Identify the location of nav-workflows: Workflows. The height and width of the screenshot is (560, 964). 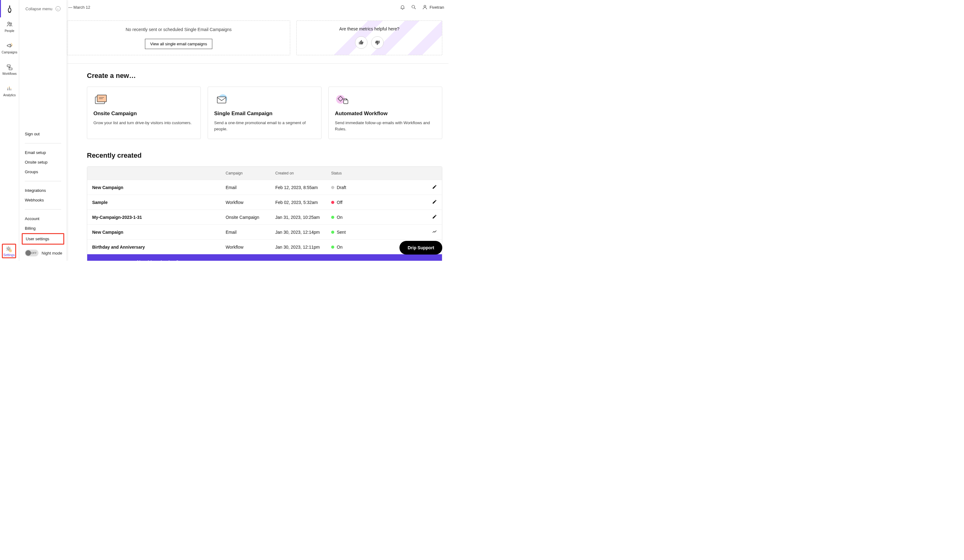
(9, 69).